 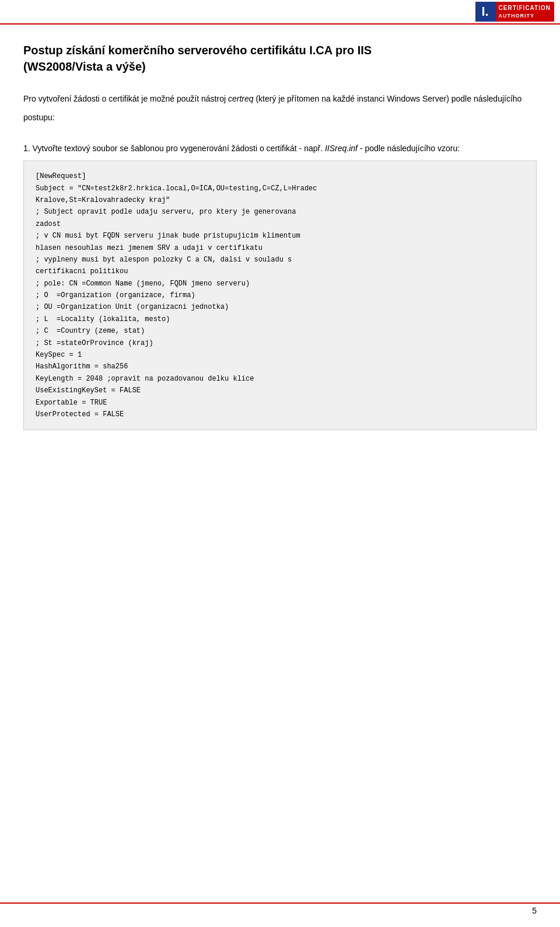 I want to click on step1-text: 1. Vytvořte textový soubor se šablonou p…, so click(x=173, y=148).